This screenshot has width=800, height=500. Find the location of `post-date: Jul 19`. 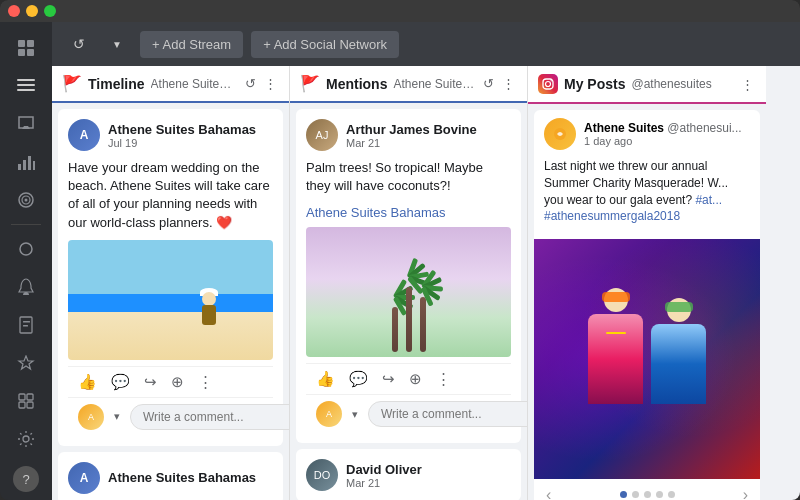

post-date: Jul 19 is located at coordinates (190, 143).